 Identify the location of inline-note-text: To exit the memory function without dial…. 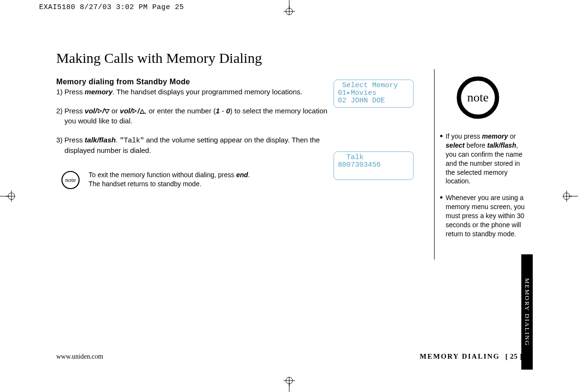
(169, 179).